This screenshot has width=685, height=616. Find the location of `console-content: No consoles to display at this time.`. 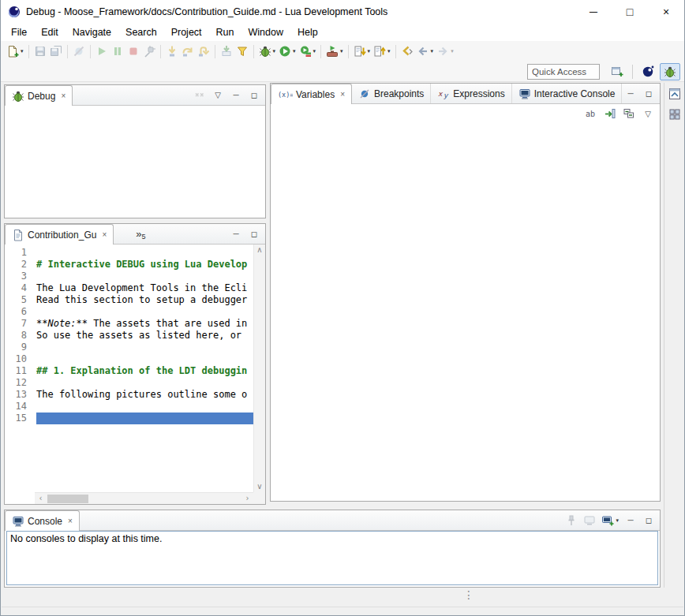

console-content: No consoles to display at this time. is located at coordinates (332, 558).